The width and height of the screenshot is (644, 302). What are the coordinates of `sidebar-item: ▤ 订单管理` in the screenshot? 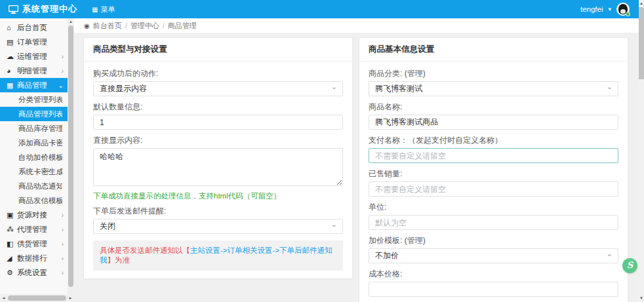 It's located at (34, 42).